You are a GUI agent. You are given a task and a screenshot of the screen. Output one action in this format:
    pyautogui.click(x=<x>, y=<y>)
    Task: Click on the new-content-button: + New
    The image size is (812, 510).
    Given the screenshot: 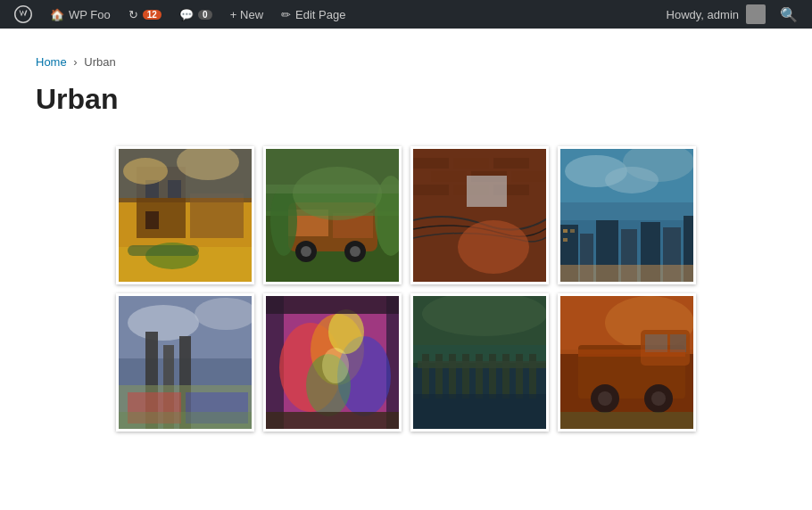 What is the action you would take?
    pyautogui.click(x=246, y=14)
    